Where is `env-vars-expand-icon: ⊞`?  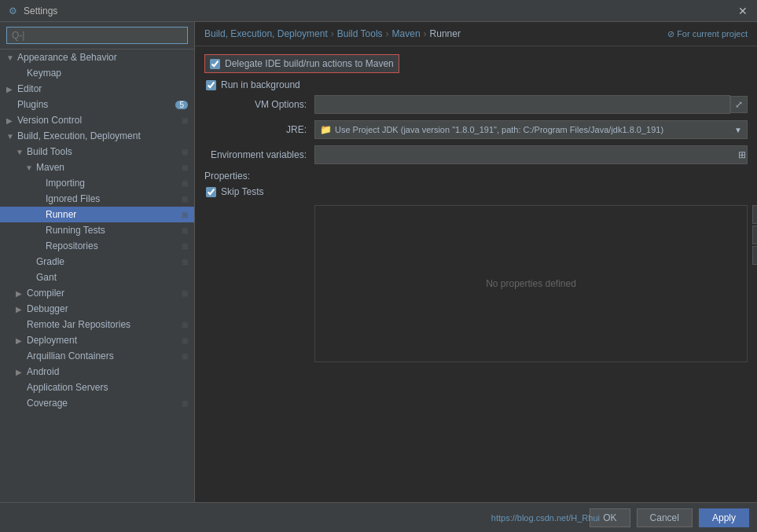 env-vars-expand-icon: ⊞ is located at coordinates (742, 155).